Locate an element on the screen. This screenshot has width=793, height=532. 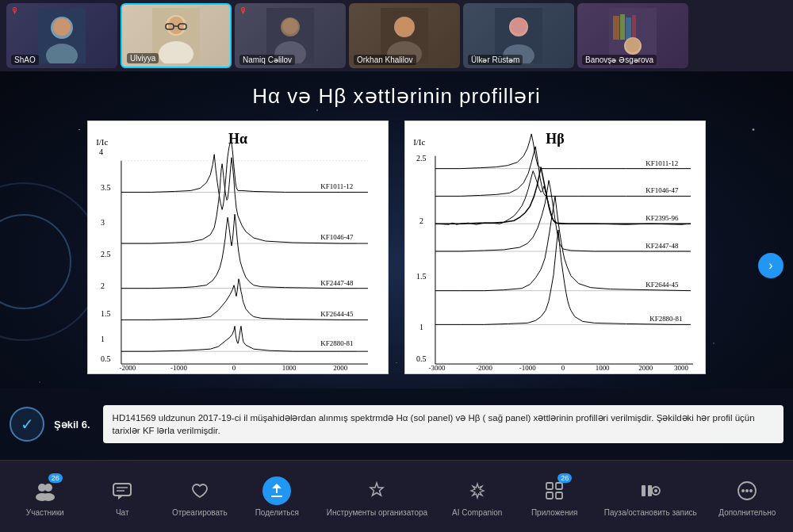
svg-text: 4 is located at coordinates (102, 152).